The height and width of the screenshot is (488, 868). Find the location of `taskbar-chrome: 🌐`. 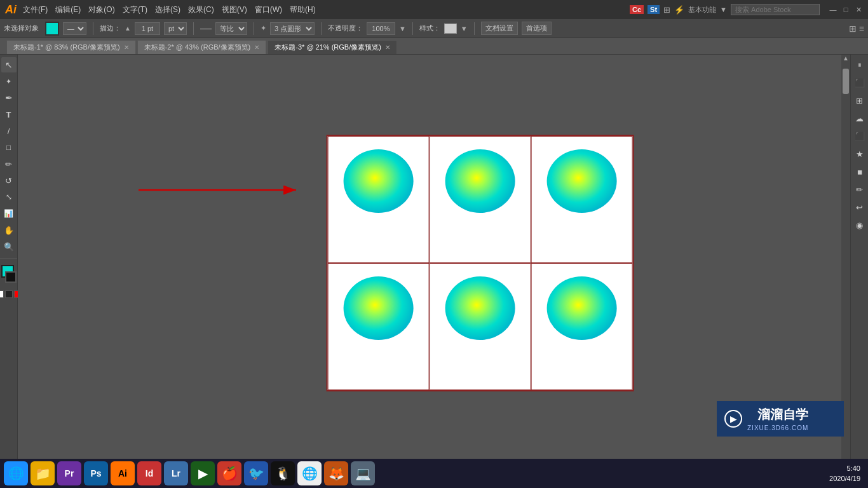

taskbar-chrome: 🌐 is located at coordinates (309, 473).